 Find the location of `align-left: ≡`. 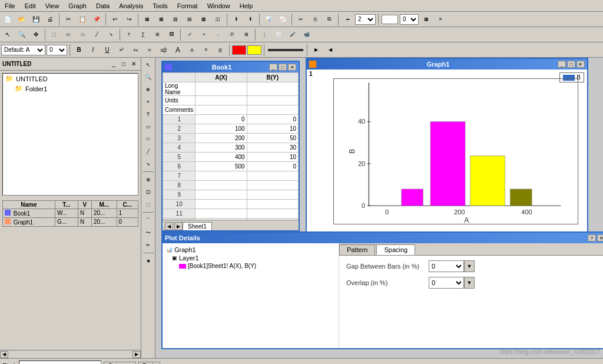

align-left: ≡ is located at coordinates (206, 50).